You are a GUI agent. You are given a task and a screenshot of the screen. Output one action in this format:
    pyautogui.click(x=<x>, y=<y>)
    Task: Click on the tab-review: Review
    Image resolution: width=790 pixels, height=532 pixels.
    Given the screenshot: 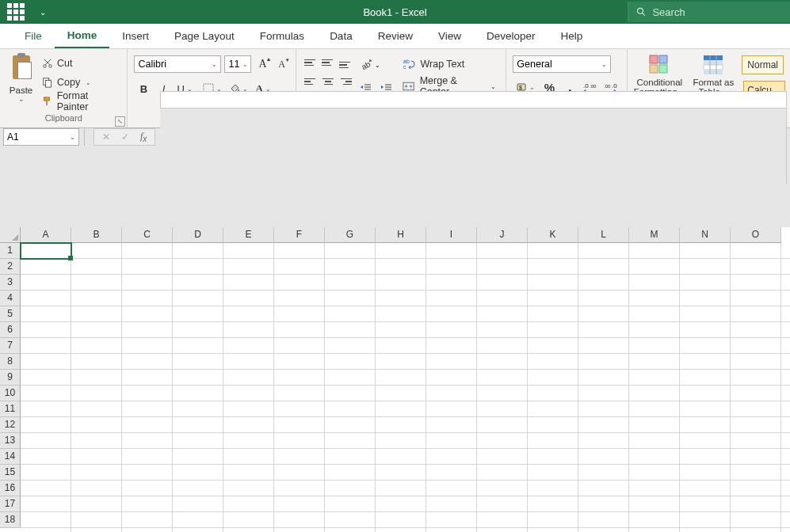 What is the action you would take?
    pyautogui.click(x=395, y=36)
    